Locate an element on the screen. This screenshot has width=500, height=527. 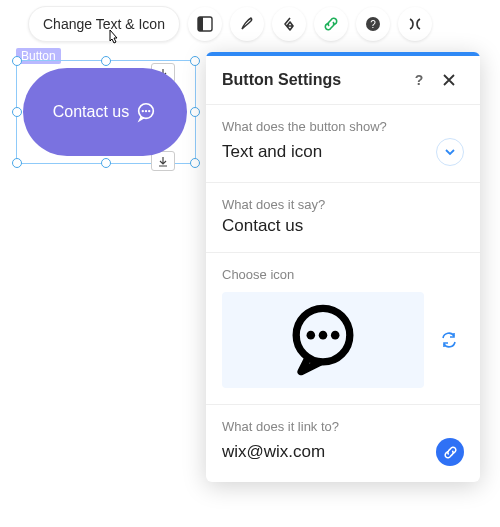
panel-close-icon is located at coordinates (449, 80).